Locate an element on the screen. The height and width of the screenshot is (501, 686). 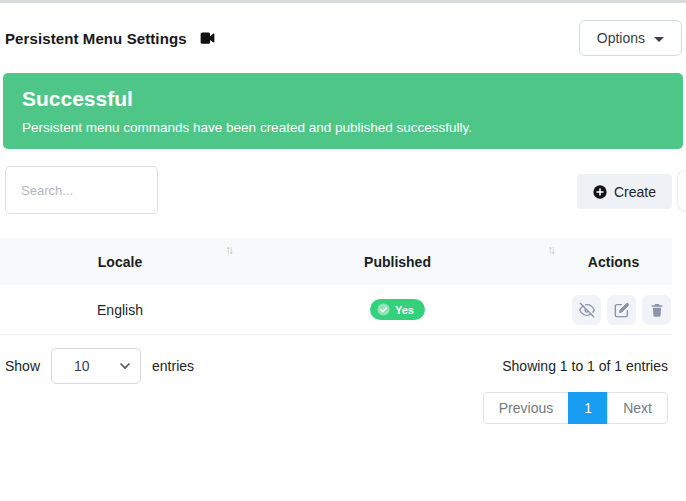
create-button: Create is located at coordinates (624, 192).